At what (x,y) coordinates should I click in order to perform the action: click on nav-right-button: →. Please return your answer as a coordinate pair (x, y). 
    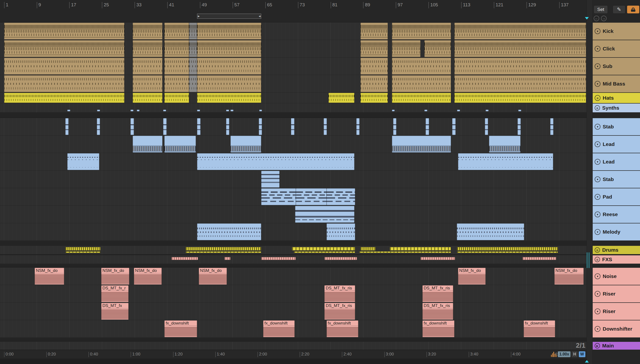
    Looking at the image, I should click on (604, 18).